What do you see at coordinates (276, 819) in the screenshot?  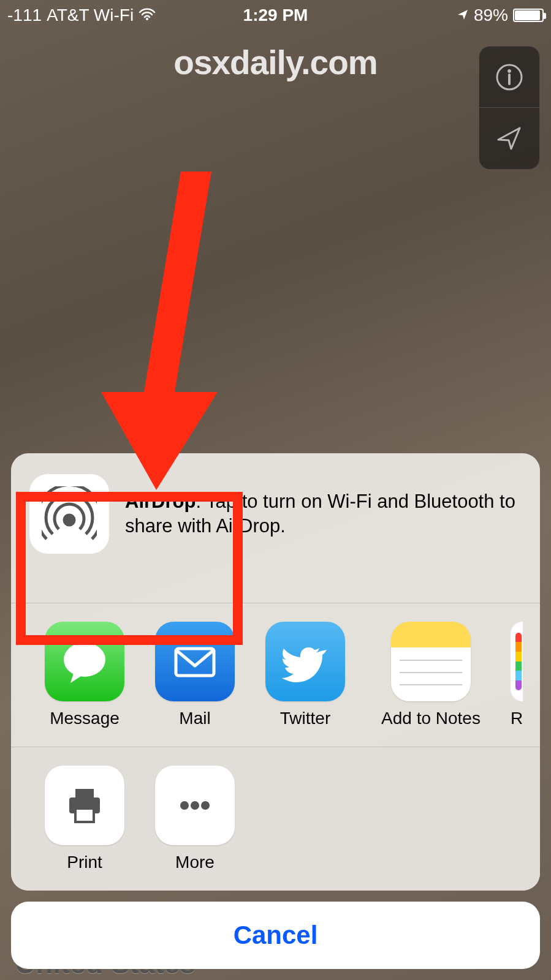 I see `share-actions-row: Print More` at bounding box center [276, 819].